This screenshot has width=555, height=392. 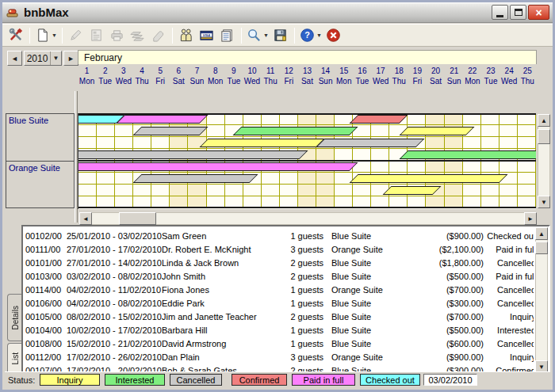 I want to click on scroll-up-button: ▲, so click(x=544, y=120).